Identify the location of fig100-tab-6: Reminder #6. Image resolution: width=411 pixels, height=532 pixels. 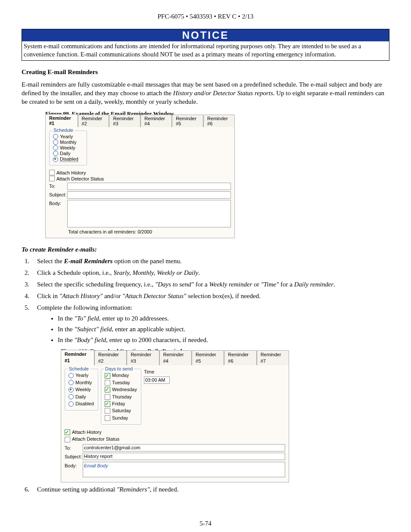
(240, 358).